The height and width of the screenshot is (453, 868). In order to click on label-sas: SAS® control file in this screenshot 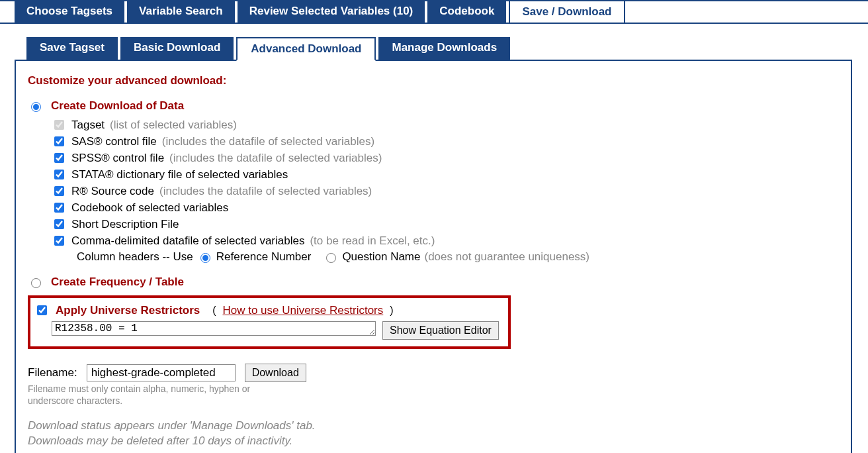, I will do `click(114, 142)`.